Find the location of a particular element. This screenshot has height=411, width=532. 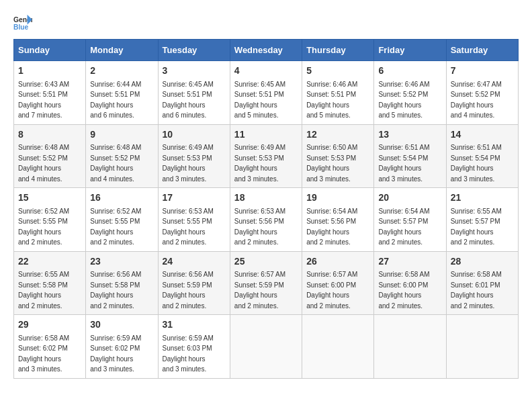

day-info: Sunrise: 6:57 AMSunset: 6:00 PMDaylight … is located at coordinates (332, 290).